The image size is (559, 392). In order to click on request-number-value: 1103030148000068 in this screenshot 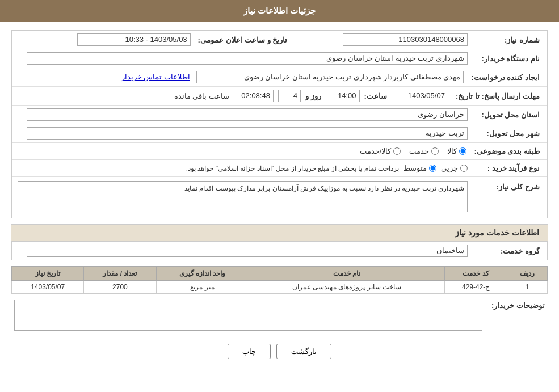, I will do `click(381, 40)`.